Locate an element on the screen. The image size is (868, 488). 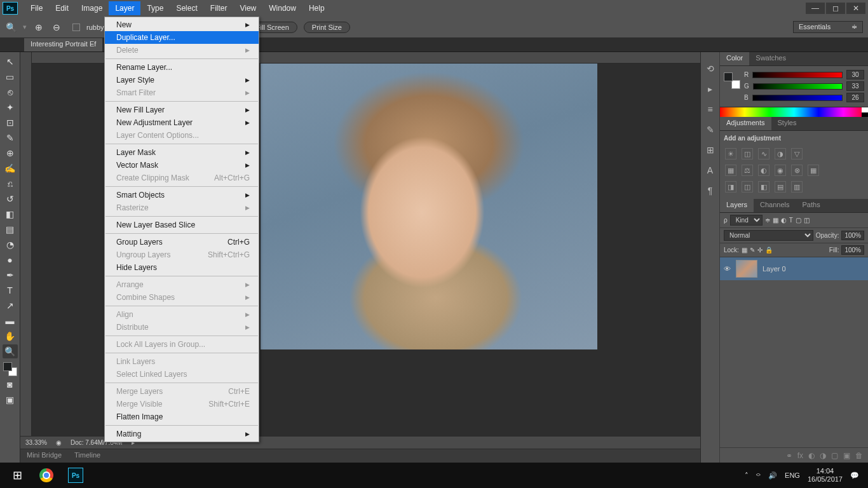
photofilter-icon: ◉ is located at coordinates (780, 170).